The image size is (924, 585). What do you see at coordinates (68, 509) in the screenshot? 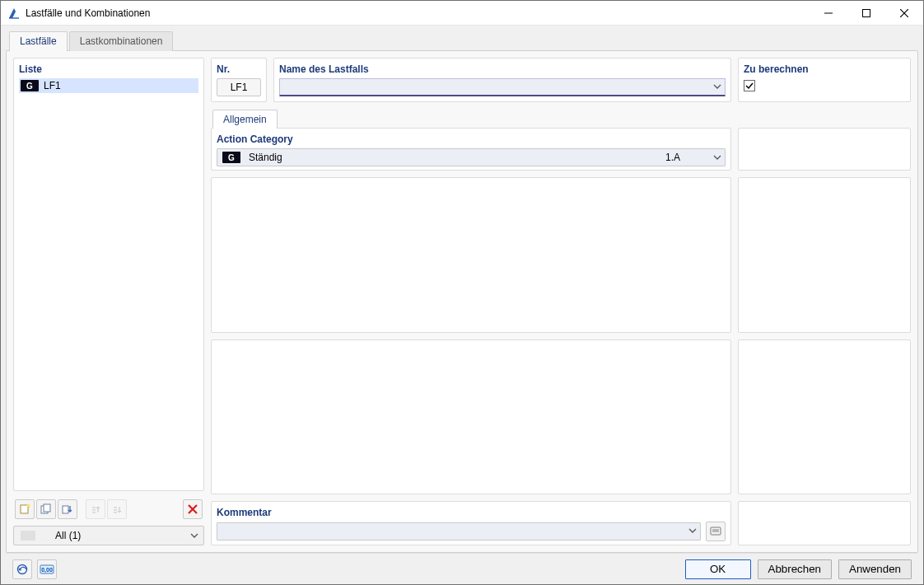
I see `sort-icon` at bounding box center [68, 509].